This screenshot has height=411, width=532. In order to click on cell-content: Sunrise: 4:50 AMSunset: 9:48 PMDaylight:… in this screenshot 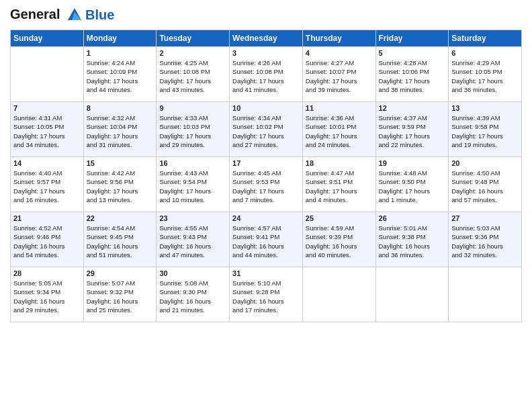, I will do `click(485, 187)`.